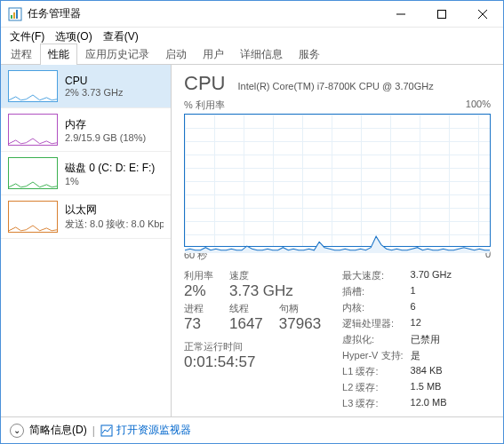 This screenshot has height=444, width=504. Describe the element at coordinates (94, 81) in the screenshot. I see `sidebar-item-title: CPU` at that location.